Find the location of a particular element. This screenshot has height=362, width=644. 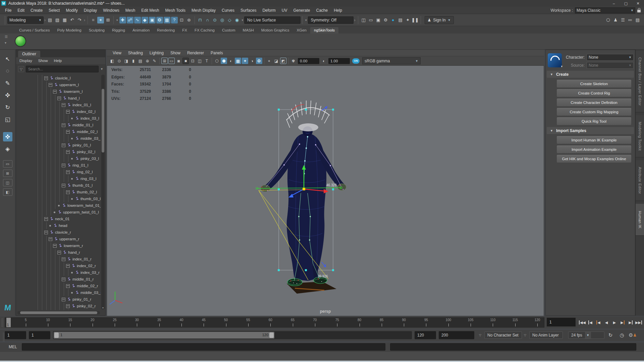

shelf-tab-animation: Animation is located at coordinates (141, 30).